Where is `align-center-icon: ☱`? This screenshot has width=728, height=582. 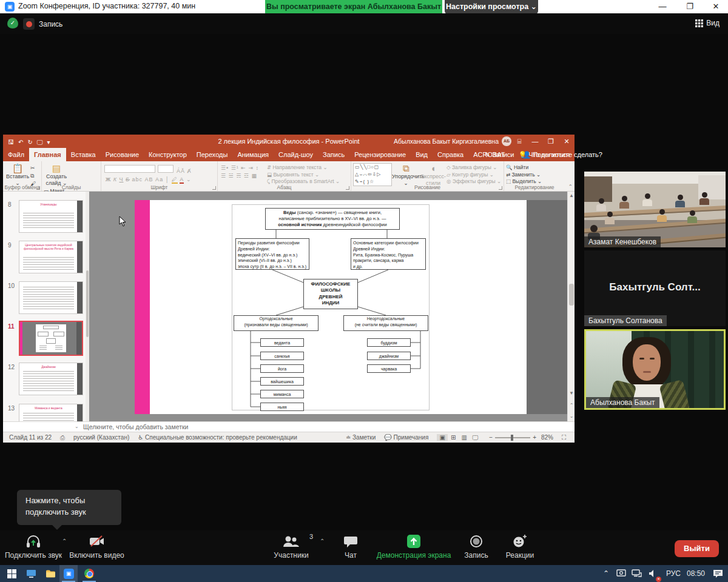
align-center-icon: ☱ is located at coordinates (232, 176).